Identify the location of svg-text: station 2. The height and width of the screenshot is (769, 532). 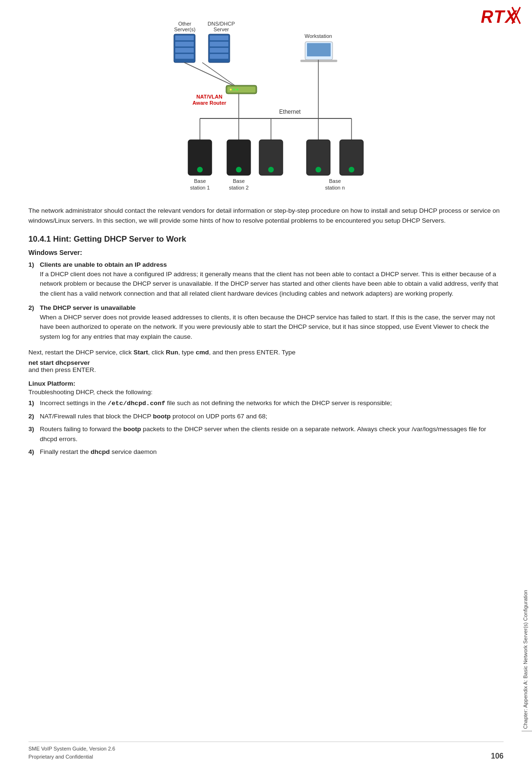
(239, 188).